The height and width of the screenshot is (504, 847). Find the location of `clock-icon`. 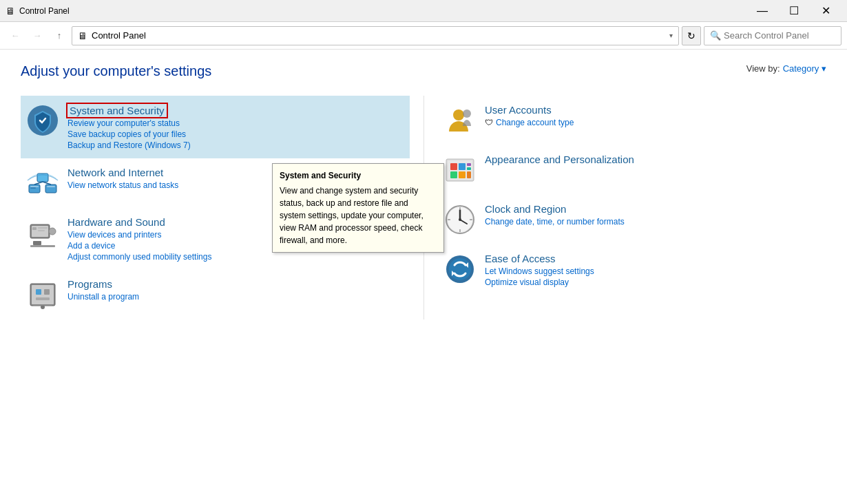

clock-icon is located at coordinates (460, 220).